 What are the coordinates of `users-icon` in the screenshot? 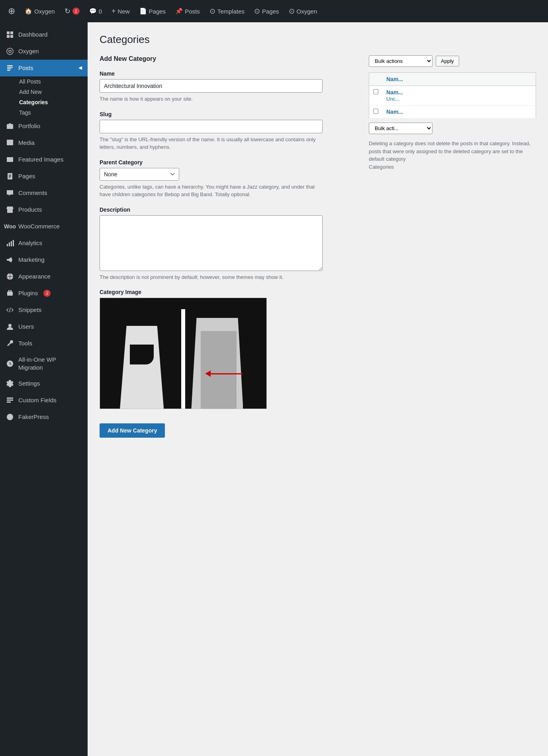 It's located at (10, 327).